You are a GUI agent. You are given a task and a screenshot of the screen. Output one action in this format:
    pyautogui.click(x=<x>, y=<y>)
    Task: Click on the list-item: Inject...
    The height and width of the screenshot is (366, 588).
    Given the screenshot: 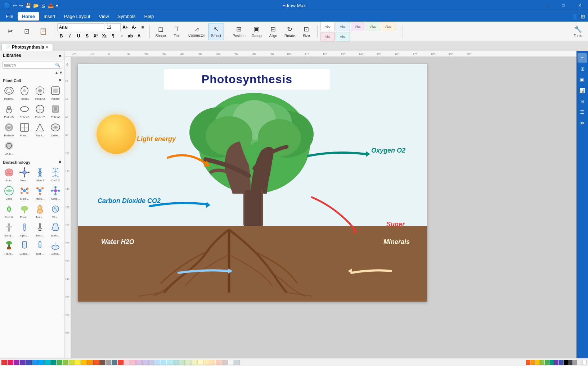 What is the action you would take?
    pyautogui.click(x=24, y=229)
    